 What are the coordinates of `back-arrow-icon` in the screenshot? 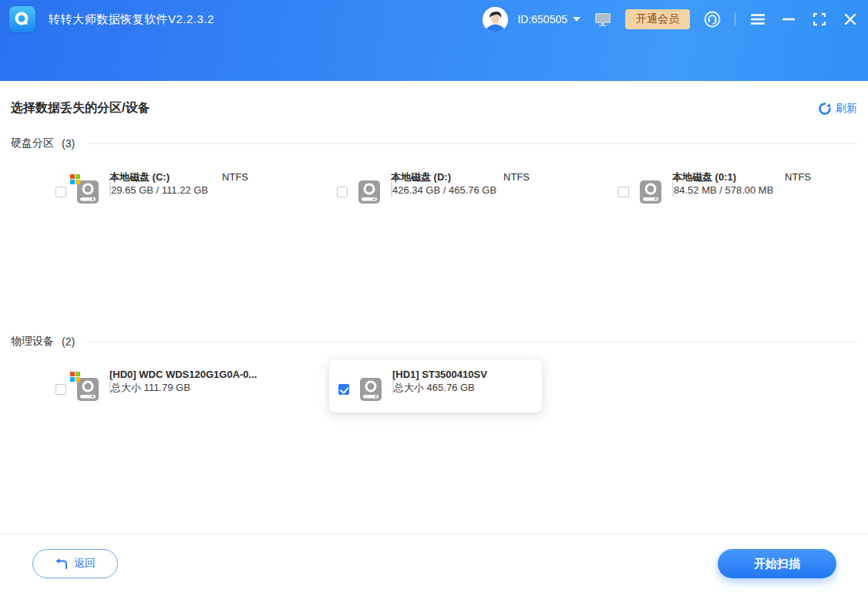 It's located at (62, 564).